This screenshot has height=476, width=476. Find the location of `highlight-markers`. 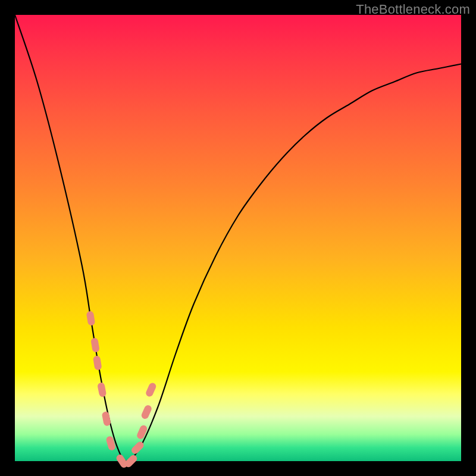

highlight-markers is located at coordinates (121, 390).